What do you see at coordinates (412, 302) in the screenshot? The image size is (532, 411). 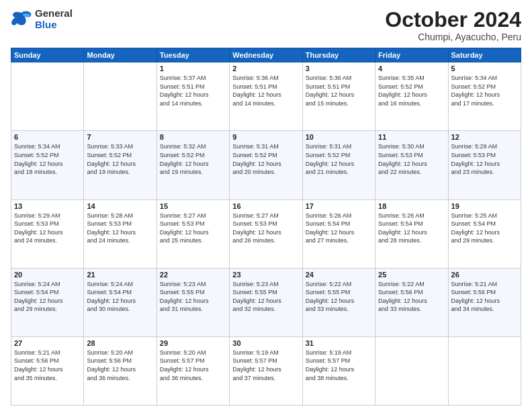 I see `calendar-cell: 25Sunrise: 5:22 AM Sunset: 5:56 PM Dayli…` at bounding box center [412, 302].